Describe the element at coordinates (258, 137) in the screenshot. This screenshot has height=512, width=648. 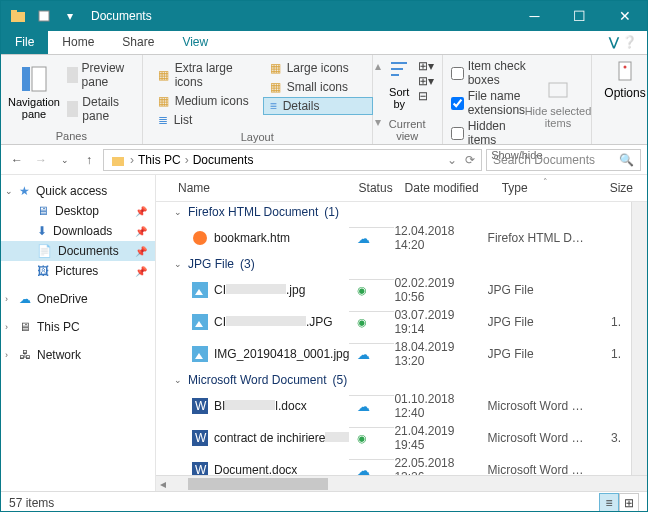
I see `layout-group-label: Layout` at that location.